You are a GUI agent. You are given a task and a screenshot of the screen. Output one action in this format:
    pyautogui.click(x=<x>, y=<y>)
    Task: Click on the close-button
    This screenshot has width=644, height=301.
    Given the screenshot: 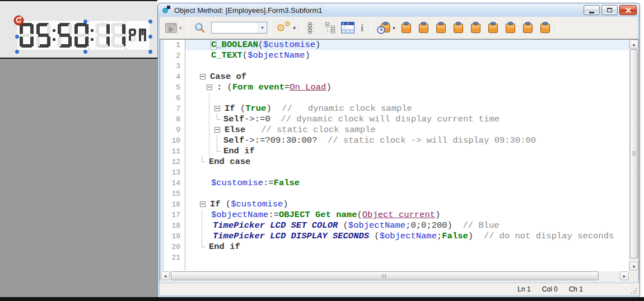 What is the action you would take?
    pyautogui.click(x=628, y=10)
    